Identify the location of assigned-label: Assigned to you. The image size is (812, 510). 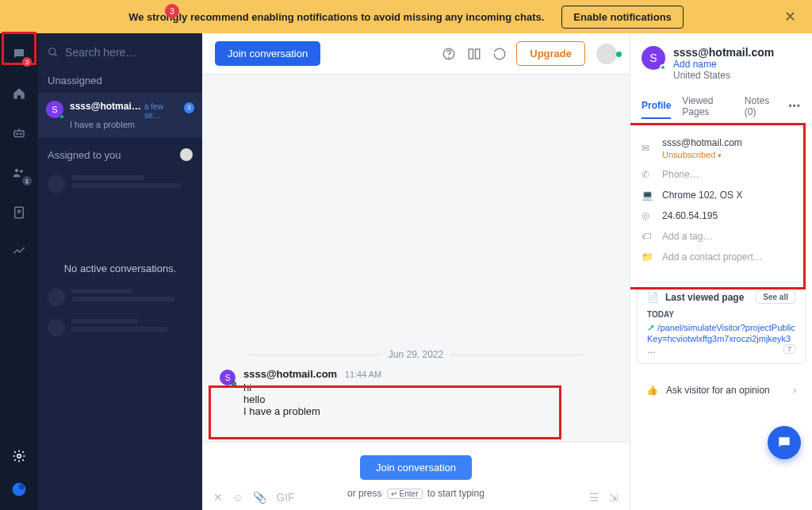
(84, 155).